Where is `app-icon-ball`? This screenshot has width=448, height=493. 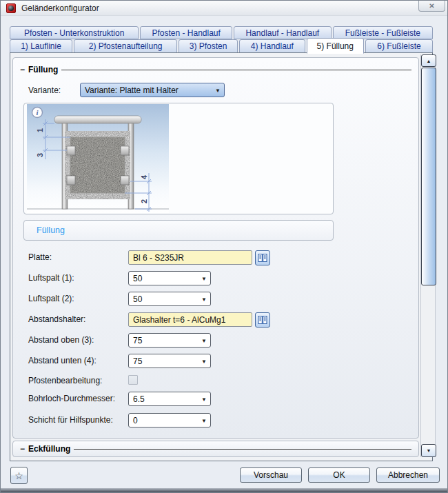
app-icon-ball is located at coordinates (11, 8).